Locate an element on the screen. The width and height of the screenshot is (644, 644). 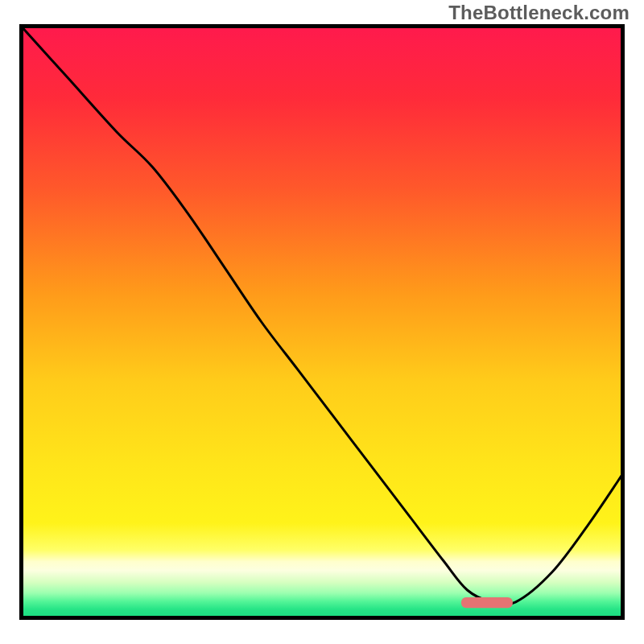
watermark-text: TheBottleneck.com is located at coordinates (539, 13).